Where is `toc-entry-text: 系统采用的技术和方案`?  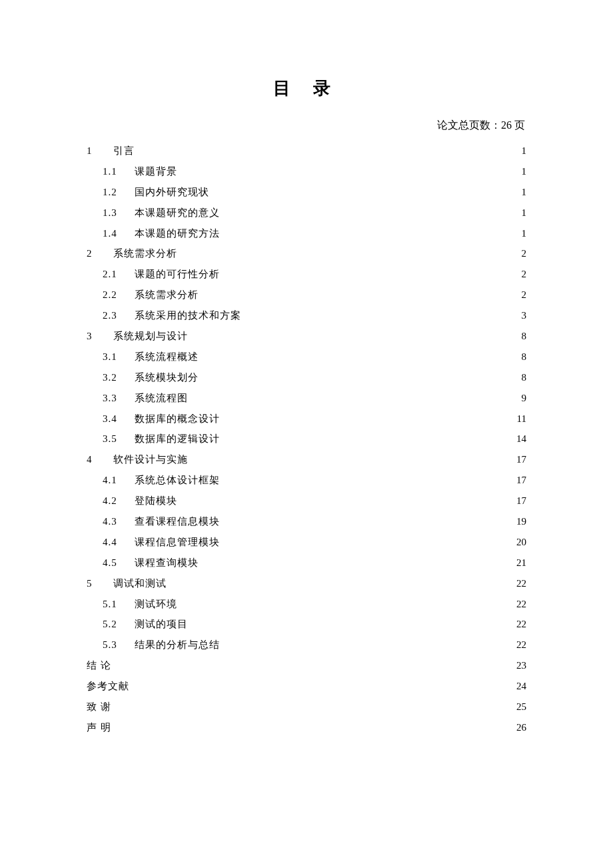
toc-entry-text: 系统采用的技术和方案 is located at coordinates (188, 316).